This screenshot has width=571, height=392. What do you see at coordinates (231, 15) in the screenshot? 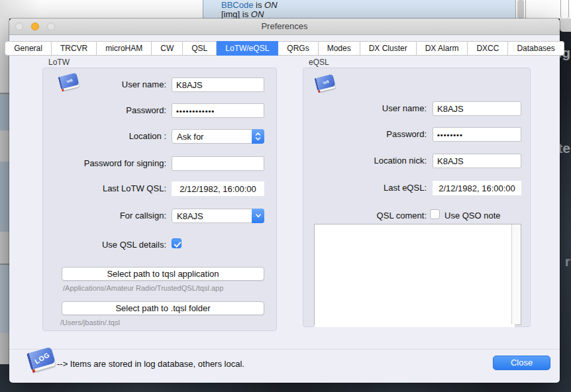
I see `img-tag-text: [img]` at bounding box center [231, 15].